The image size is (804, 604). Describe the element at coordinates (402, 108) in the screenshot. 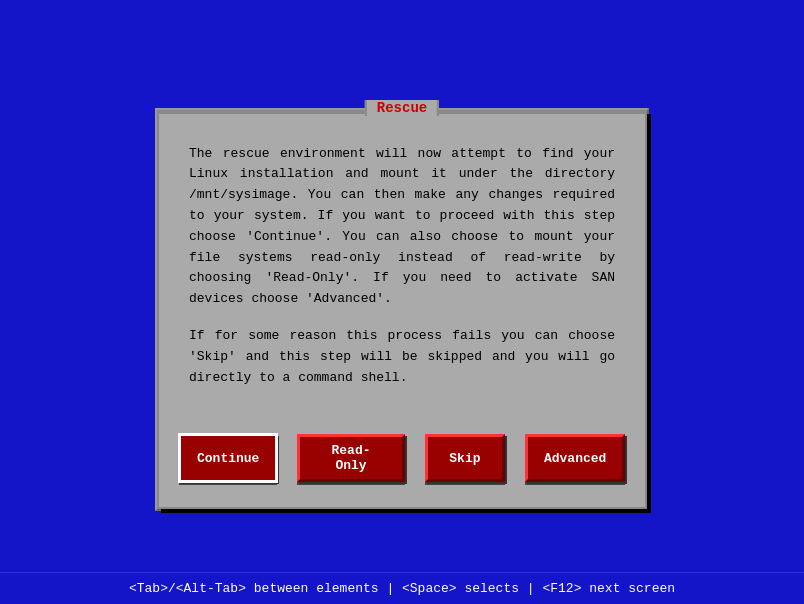

I see `dialog-title: Rescue` at that location.